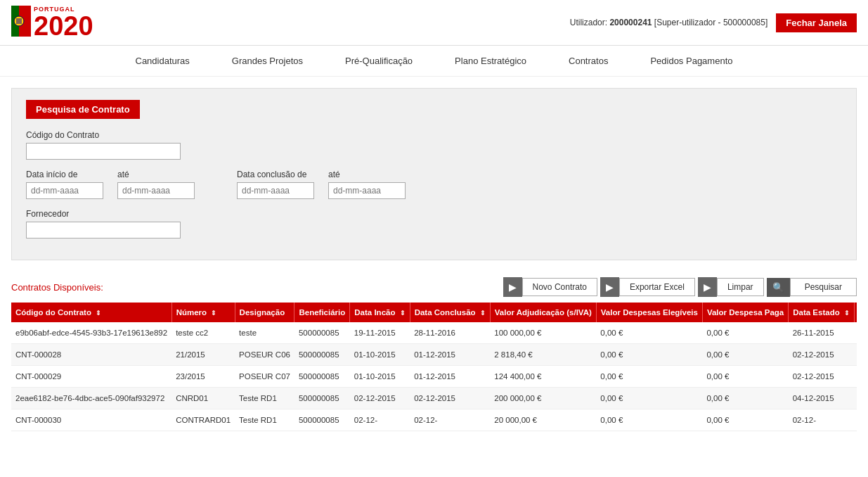 Image resolution: width=868 pixels, height=477 pixels. I want to click on table-cell: 01-10-2015, so click(380, 377).